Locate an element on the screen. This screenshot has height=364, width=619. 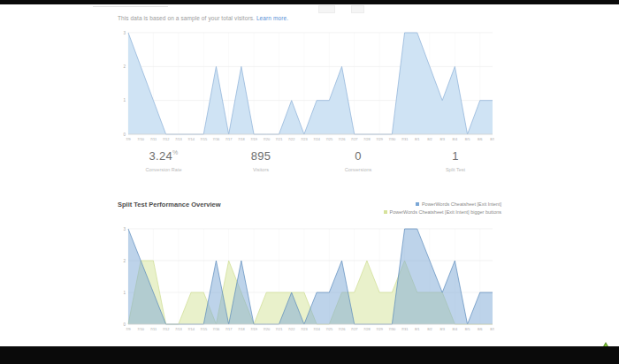
page-title: Split Test Performance Overview is located at coordinates (170, 205).